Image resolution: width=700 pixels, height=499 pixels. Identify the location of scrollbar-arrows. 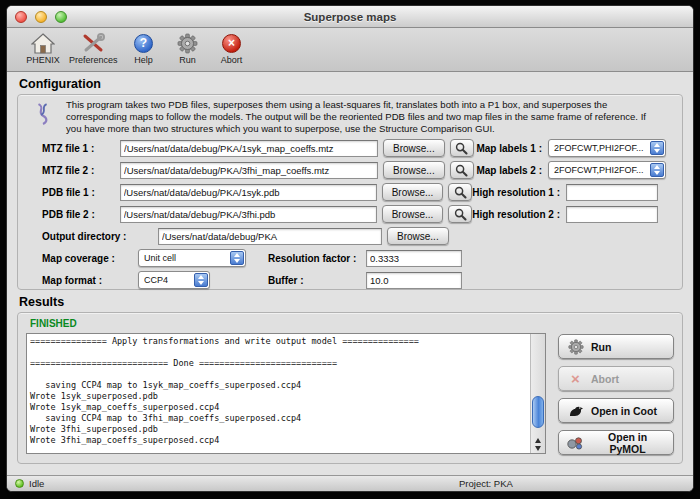
(538, 444).